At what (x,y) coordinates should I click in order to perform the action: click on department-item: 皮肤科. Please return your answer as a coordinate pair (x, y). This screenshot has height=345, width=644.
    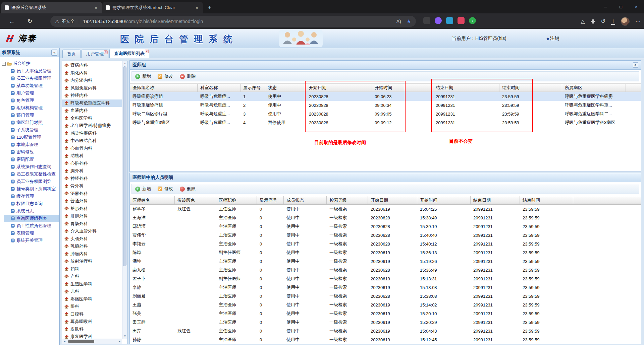
    Looking at the image, I should click on (92, 330).